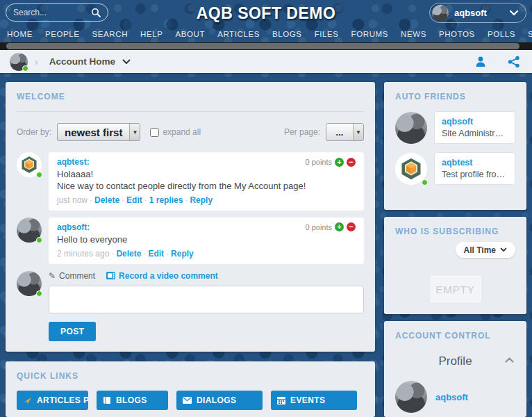 The height and width of the screenshot is (417, 532). I want to click on account-control-title: ACCOUNT CONTROL, so click(456, 336).